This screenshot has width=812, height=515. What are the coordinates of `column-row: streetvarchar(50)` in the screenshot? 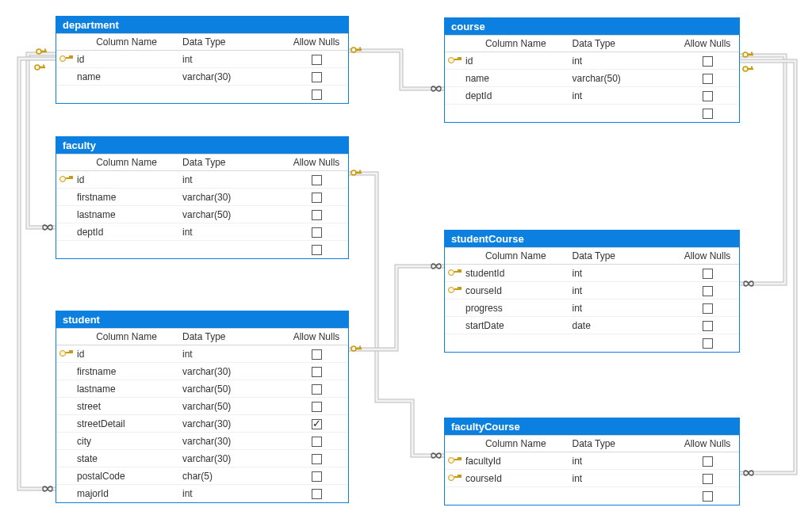 It's located at (202, 406).